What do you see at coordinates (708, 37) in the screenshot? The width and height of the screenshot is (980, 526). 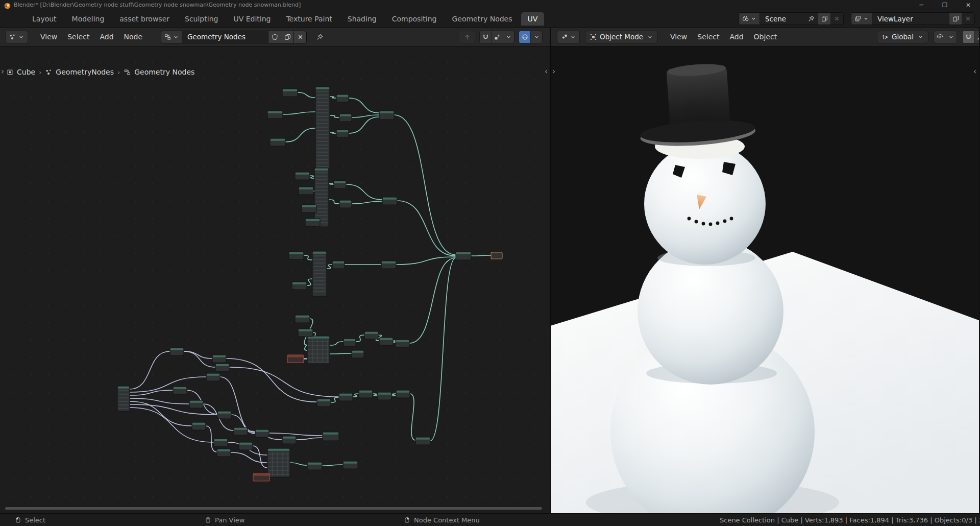 I see `vp-menu-select: Select` at bounding box center [708, 37].